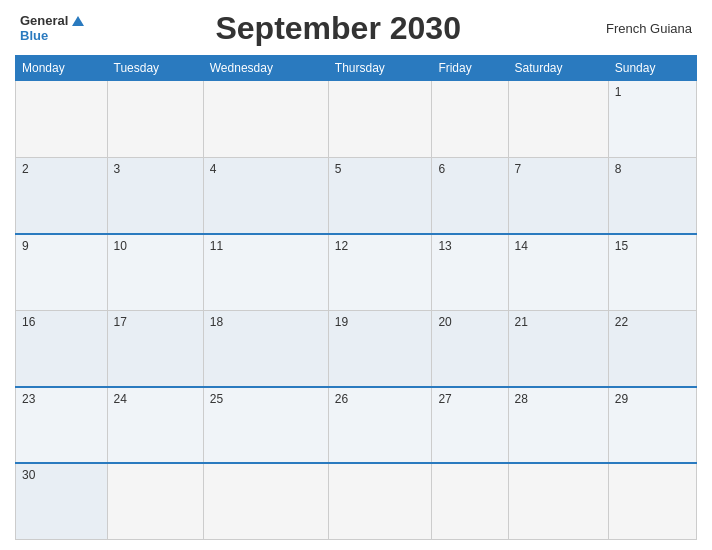  I want to click on day-number: 24, so click(120, 399).